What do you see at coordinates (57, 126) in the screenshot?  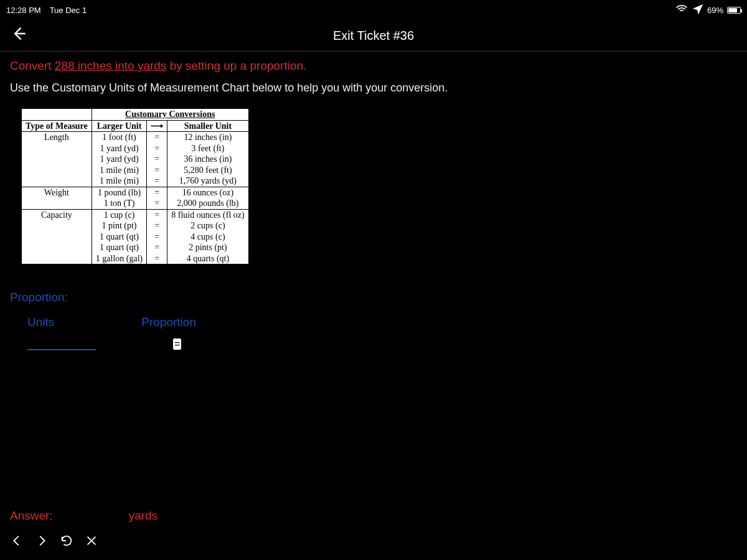 I see `header-type: Type of Measure` at bounding box center [57, 126].